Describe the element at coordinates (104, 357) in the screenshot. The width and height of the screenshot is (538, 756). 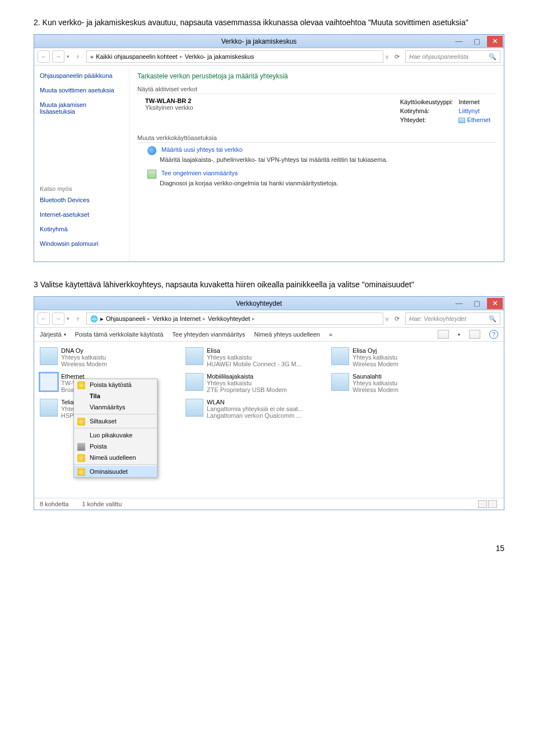
I see `connection-item: DNA OyYhteys katkaistuWireless Modem` at that location.